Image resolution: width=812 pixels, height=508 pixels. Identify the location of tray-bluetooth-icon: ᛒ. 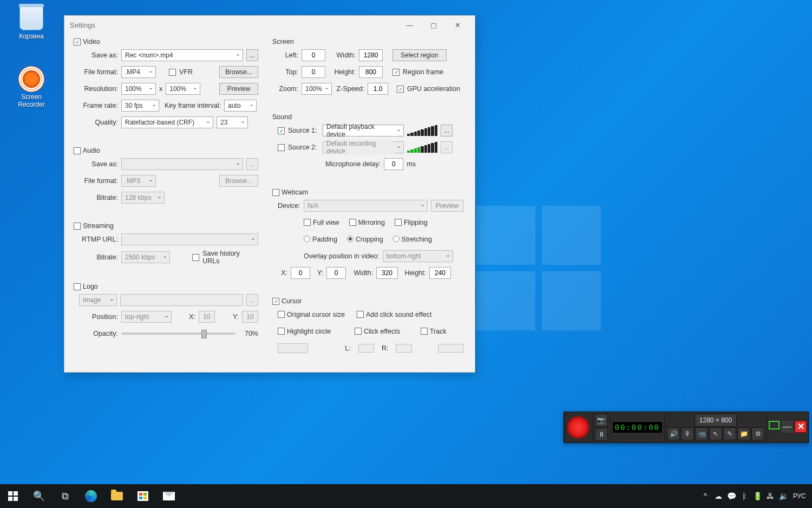
(744, 496).